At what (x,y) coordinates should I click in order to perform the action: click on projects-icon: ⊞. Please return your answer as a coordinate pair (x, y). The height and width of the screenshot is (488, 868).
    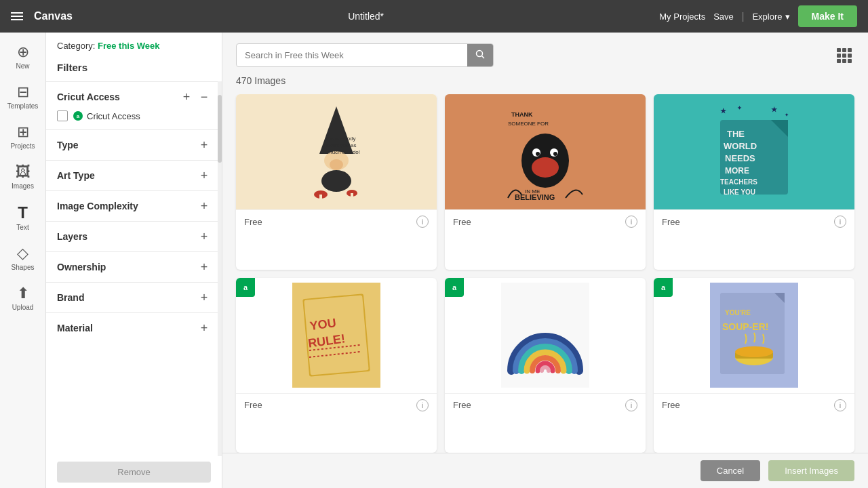
    Looking at the image, I should click on (23, 132).